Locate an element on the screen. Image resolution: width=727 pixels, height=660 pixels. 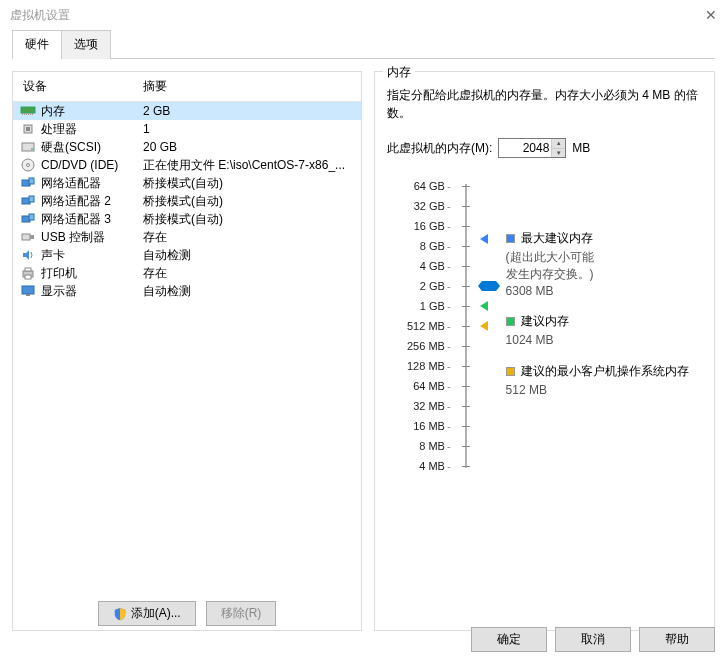
device-summary: 2 GB is located at coordinates (252, 111).